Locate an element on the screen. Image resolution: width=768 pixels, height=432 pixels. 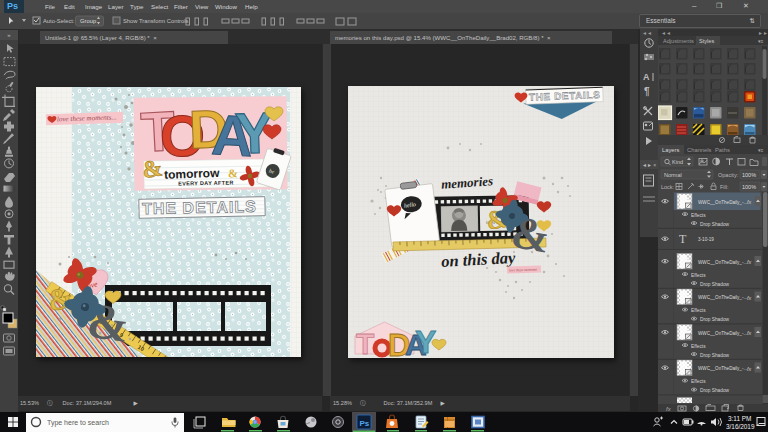
svg-text: A is located at coordinates (646, 77).